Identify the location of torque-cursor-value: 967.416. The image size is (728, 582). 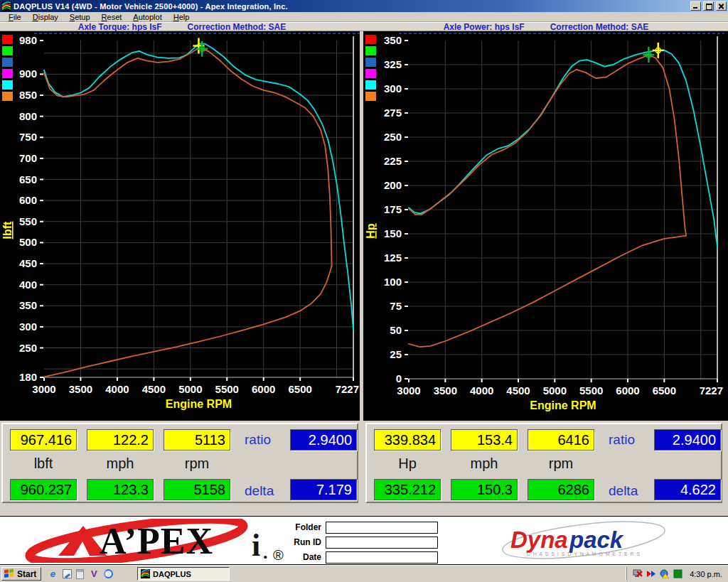
(43, 440).